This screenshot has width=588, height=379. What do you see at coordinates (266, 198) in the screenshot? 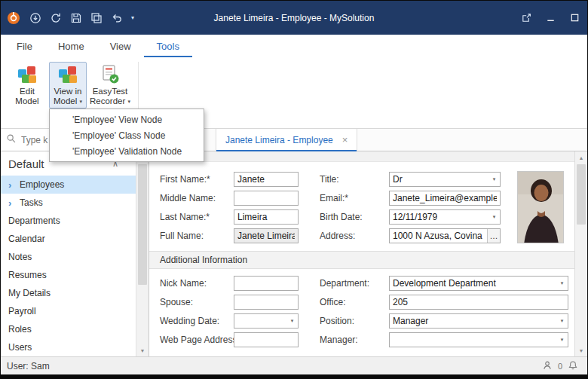
I see `middle-name-field` at bounding box center [266, 198].